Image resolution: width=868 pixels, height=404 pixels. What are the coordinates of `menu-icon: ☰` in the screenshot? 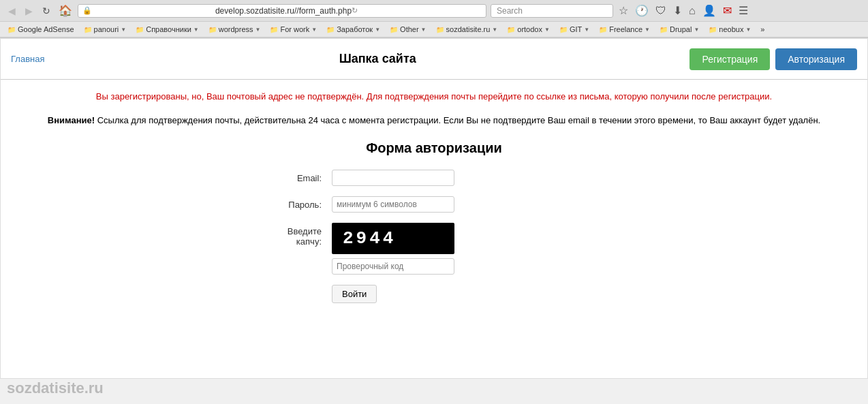 It's located at (743, 11).